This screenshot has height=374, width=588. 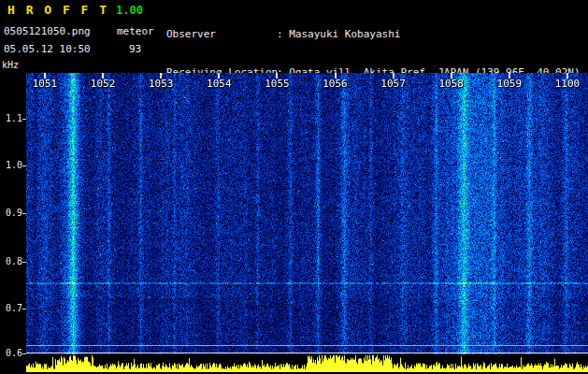 What do you see at coordinates (135, 49) in the screenshot?
I see `echo-count: 93` at bounding box center [135, 49].